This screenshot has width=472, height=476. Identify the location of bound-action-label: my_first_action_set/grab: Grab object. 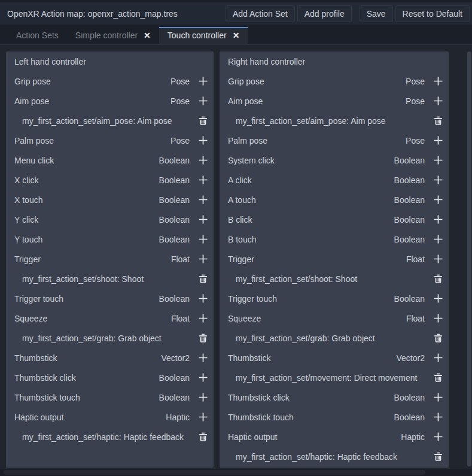
(92, 338).